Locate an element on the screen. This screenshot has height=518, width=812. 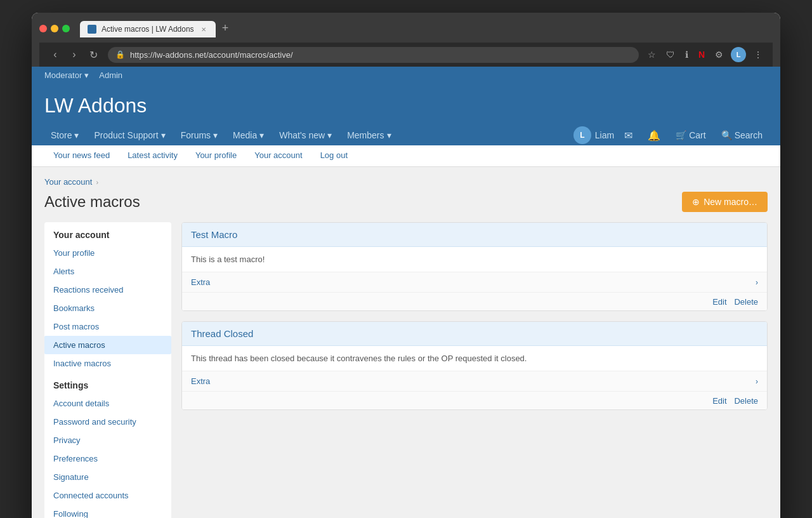
user-name: Liam is located at coordinates (605, 135).